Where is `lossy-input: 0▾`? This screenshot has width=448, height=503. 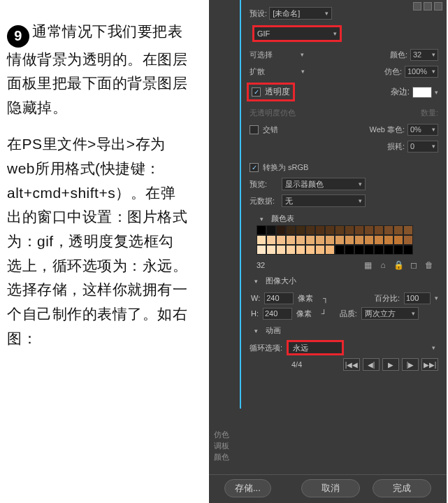 lossy-input: 0▾ is located at coordinates (423, 147).